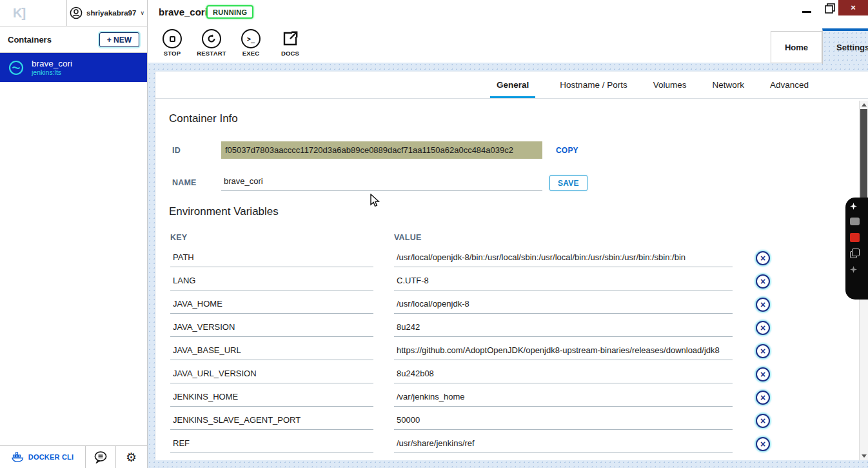 This screenshot has width=868, height=468. Describe the element at coordinates (119, 40) in the screenshot. I see `new-container-button: + NEW` at that location.